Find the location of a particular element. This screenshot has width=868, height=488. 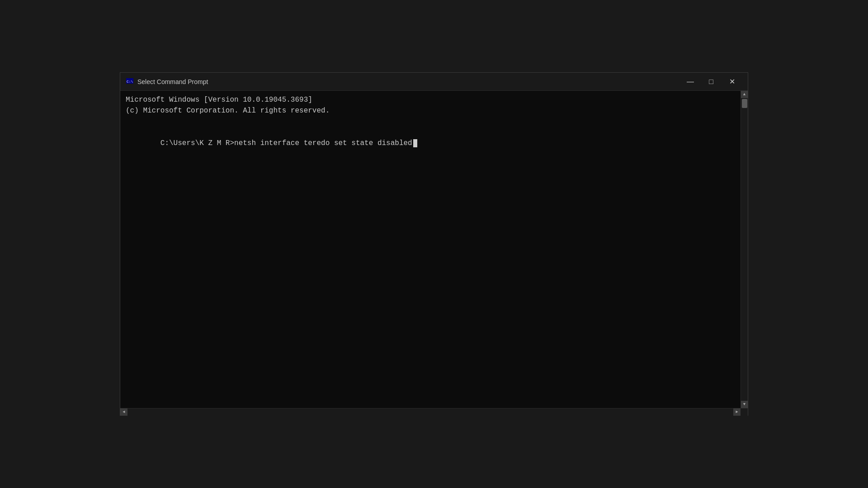

title-bar: C:\ Select Command Prompt — □ ✕ is located at coordinates (434, 82).